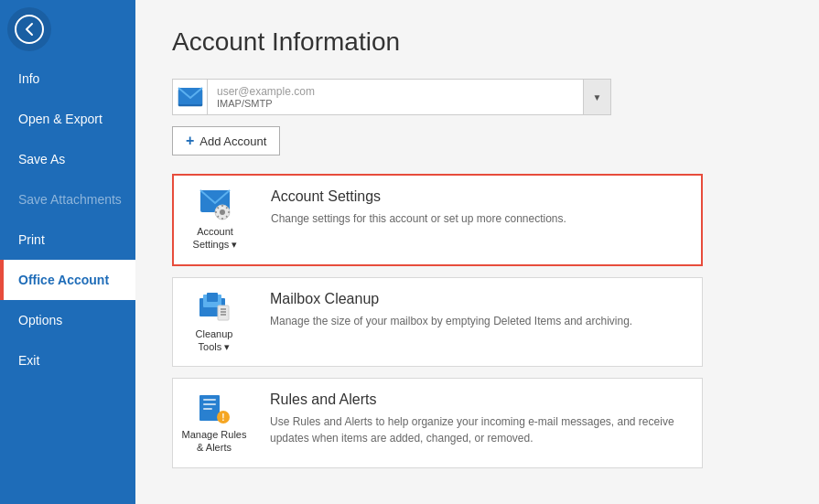 The height and width of the screenshot is (504, 819). What do you see at coordinates (479, 400) in the screenshot?
I see `card-title-rules-alerts: Rules and Alerts` at bounding box center [479, 400].